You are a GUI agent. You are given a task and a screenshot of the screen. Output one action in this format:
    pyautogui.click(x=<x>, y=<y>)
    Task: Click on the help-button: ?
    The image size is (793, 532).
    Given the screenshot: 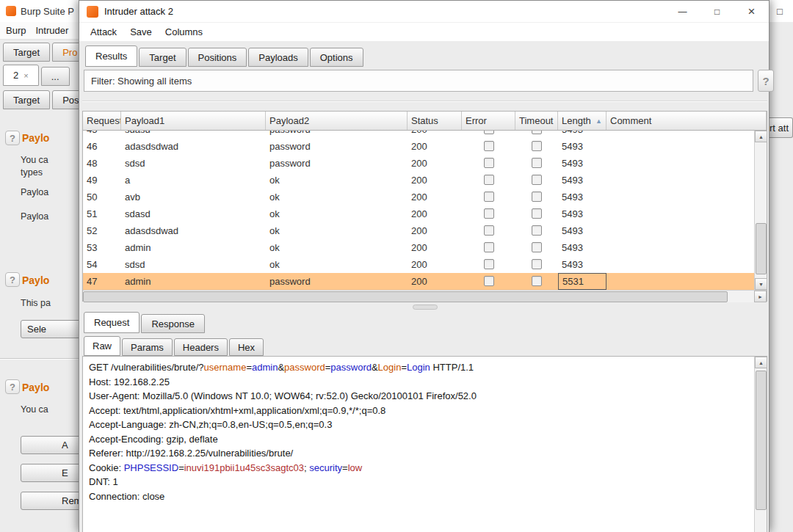 What is the action you would take?
    pyautogui.click(x=766, y=81)
    